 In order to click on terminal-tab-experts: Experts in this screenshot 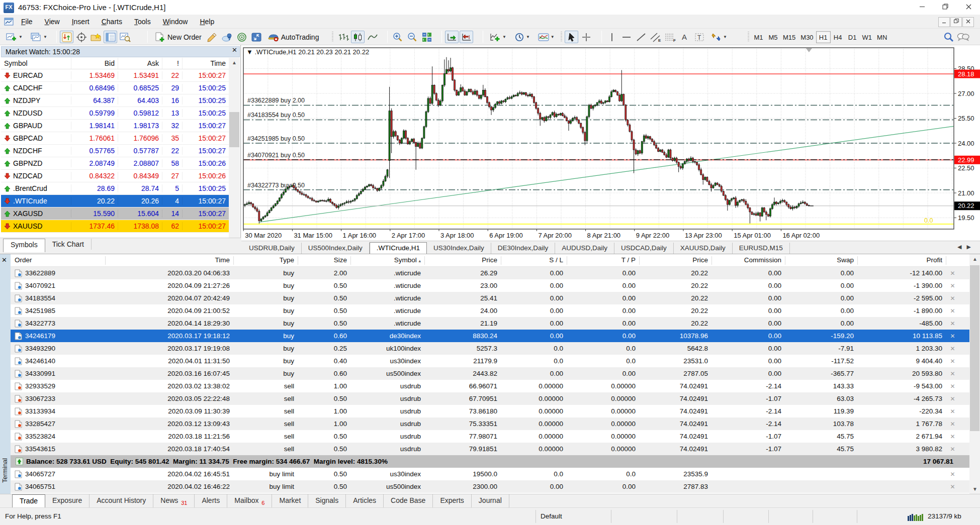, I will do `click(452, 501)`.